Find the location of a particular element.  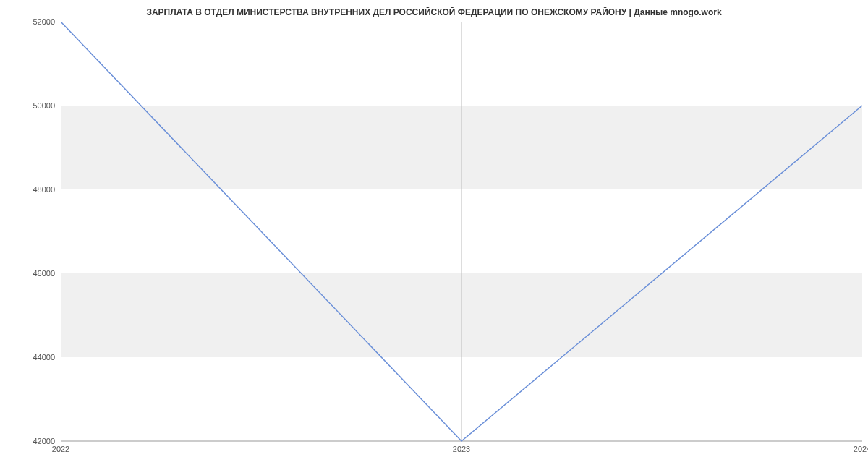

chart-title: ЗАРПЛАТА В ОТДЕЛ МИНИСТЕРСТВА ВНУТРЕННИХ… is located at coordinates (434, 12).